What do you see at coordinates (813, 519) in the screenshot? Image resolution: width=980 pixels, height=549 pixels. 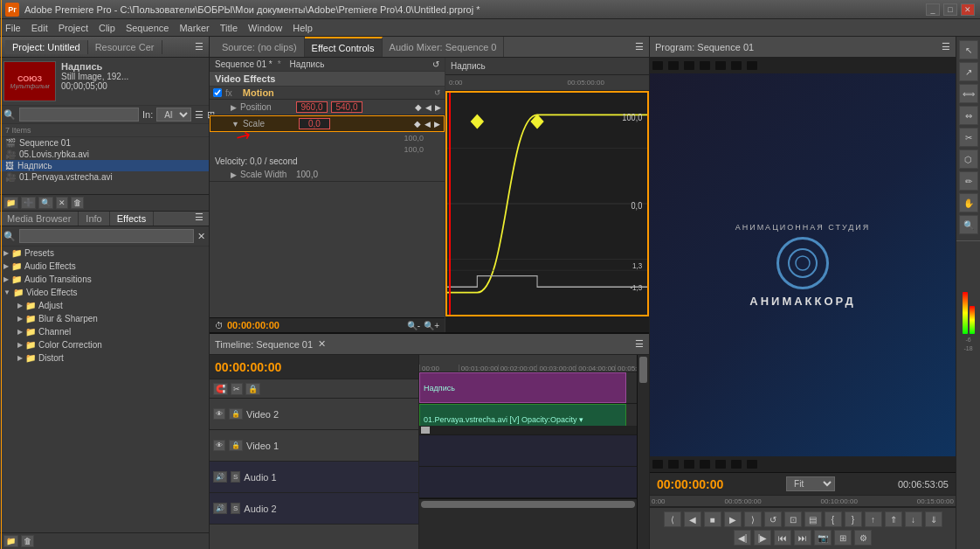 I see `output-btn: ▤` at bounding box center [813, 519].